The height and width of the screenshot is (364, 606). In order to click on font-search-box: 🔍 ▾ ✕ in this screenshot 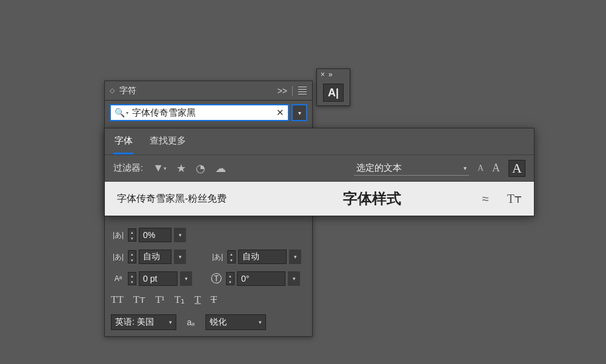, I will do `click(199, 113)`.